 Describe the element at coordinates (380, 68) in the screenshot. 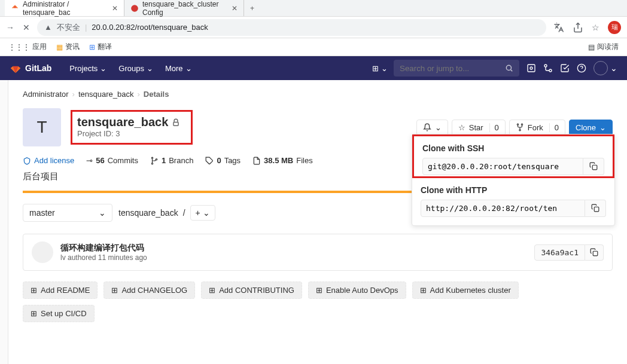

I see `nav-plus-button: ⊞⌄` at that location.